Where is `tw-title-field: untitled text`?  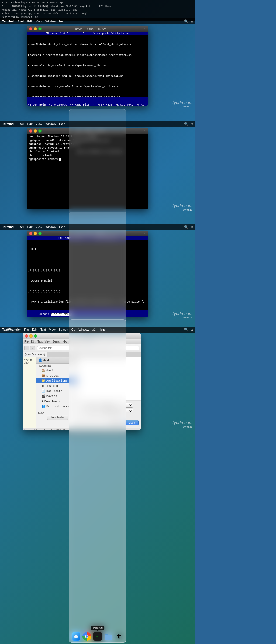
tw-title-field: untitled text is located at coordinates (53, 348).